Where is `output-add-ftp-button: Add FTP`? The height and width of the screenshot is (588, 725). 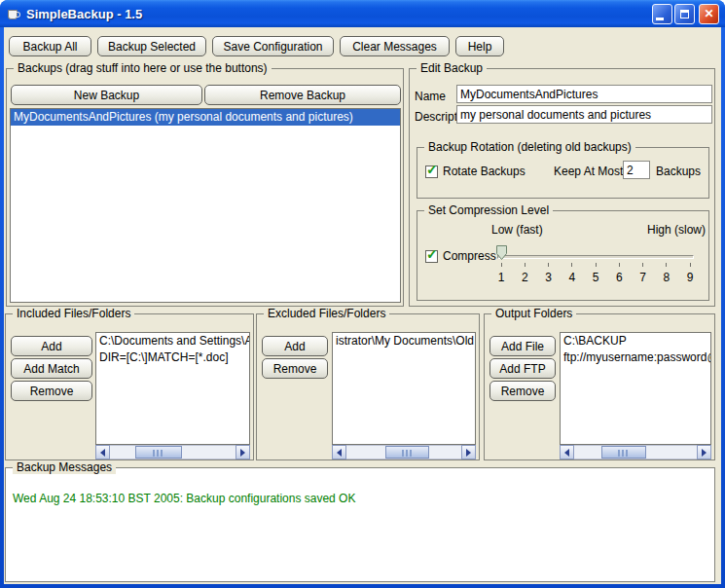 output-add-ftp-button: Add FTP is located at coordinates (523, 368).